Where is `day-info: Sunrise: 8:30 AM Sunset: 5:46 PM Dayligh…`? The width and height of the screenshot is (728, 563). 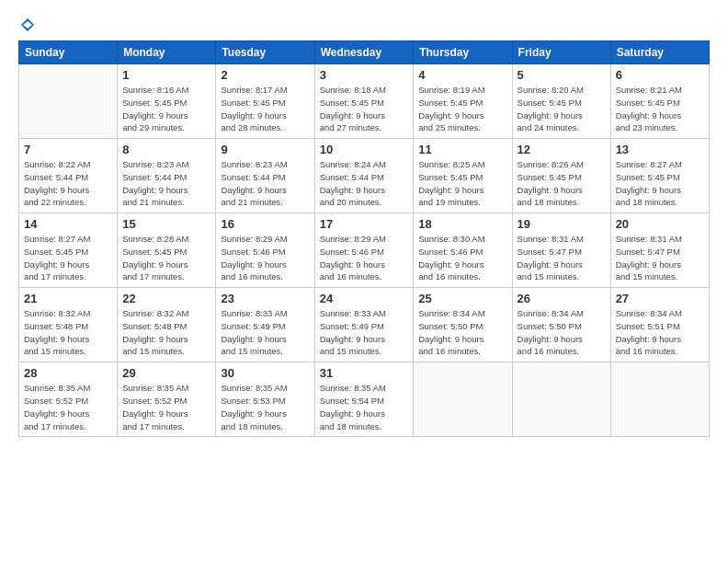
day-info: Sunrise: 8:30 AM Sunset: 5:46 PM Dayligh… is located at coordinates (462, 258).